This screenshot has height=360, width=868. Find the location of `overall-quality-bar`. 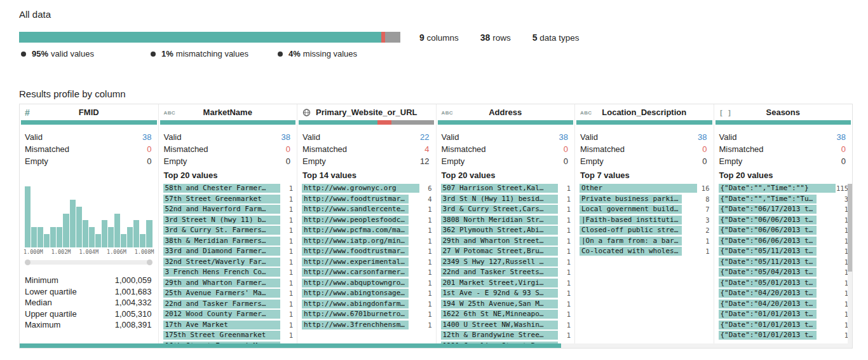

overall-quality-bar is located at coordinates (210, 37).